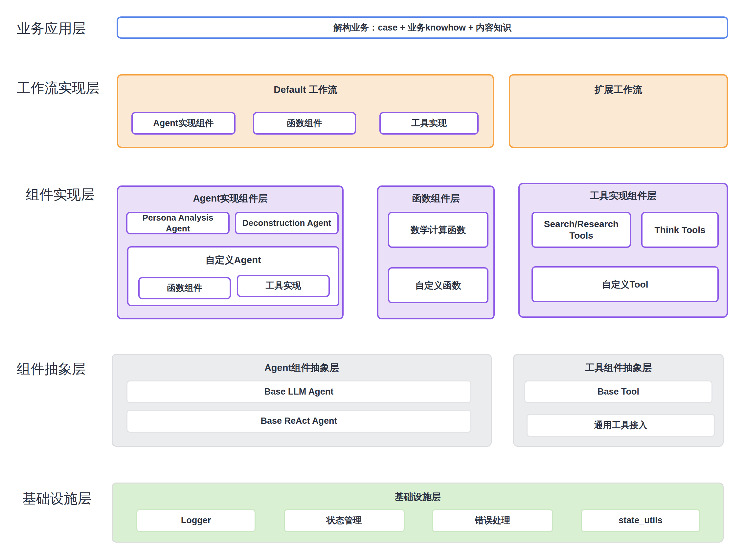 The width and height of the screenshot is (745, 560). Describe the element at coordinates (305, 111) in the screenshot. I see `default-workflow-panel: Default 工作流 Agent实现组件 函数组件 工具实现` at that location.